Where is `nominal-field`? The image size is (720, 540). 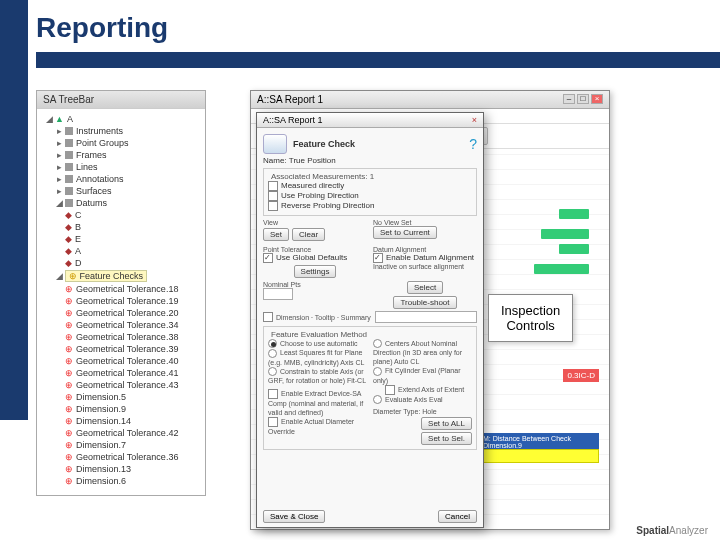
nominal-field is located at coordinates (278, 294).